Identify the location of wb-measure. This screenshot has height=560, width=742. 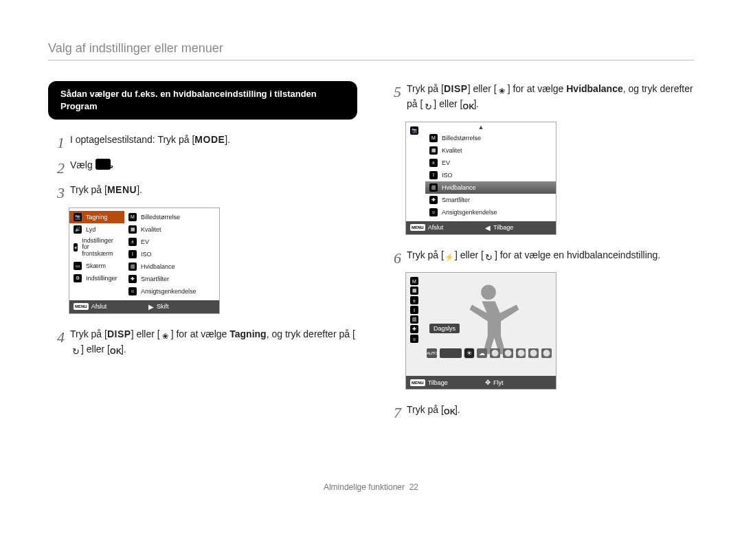
(451, 353).